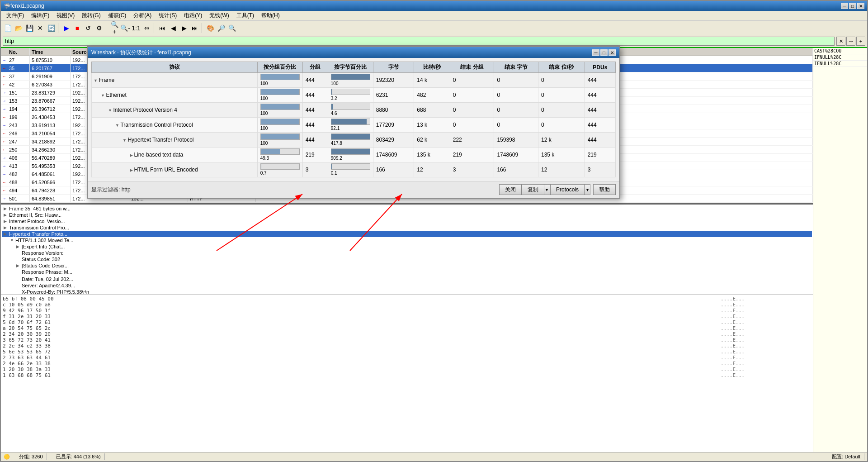 This screenshot has width=868, height=462. Describe the element at coordinates (221, 28) in the screenshot. I see `zoom-in-button-2: 🔎` at that location.